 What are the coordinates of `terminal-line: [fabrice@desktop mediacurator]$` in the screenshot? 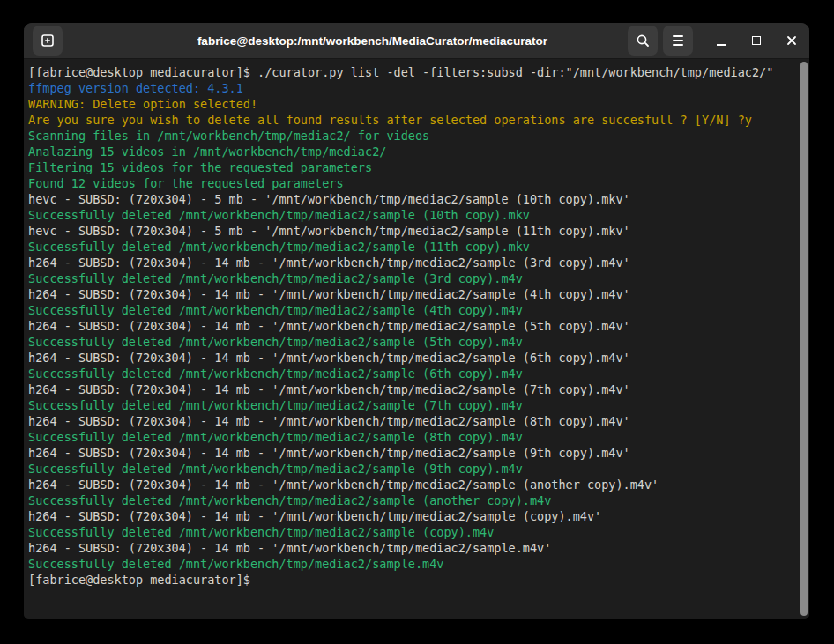 It's located at (412, 580).